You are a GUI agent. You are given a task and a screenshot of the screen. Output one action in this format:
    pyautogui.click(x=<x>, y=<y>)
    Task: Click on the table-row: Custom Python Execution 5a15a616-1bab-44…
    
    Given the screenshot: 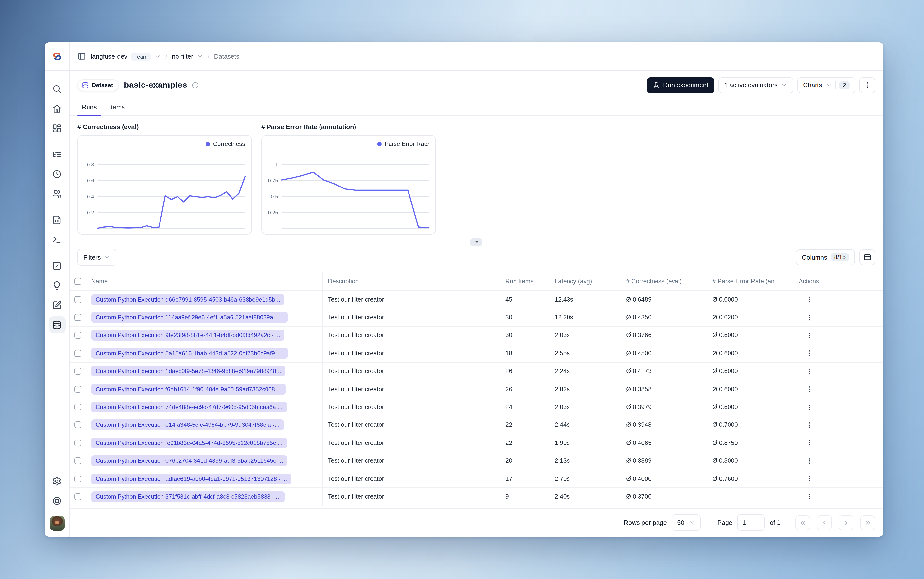 What is the action you would take?
    pyautogui.click(x=476, y=353)
    